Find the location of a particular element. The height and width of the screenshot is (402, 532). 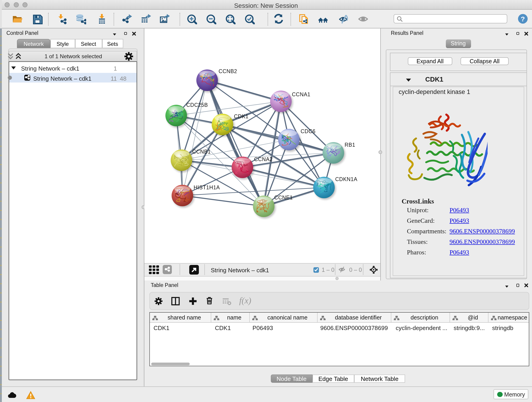

svg-text: HIST1H1A is located at coordinates (207, 188).